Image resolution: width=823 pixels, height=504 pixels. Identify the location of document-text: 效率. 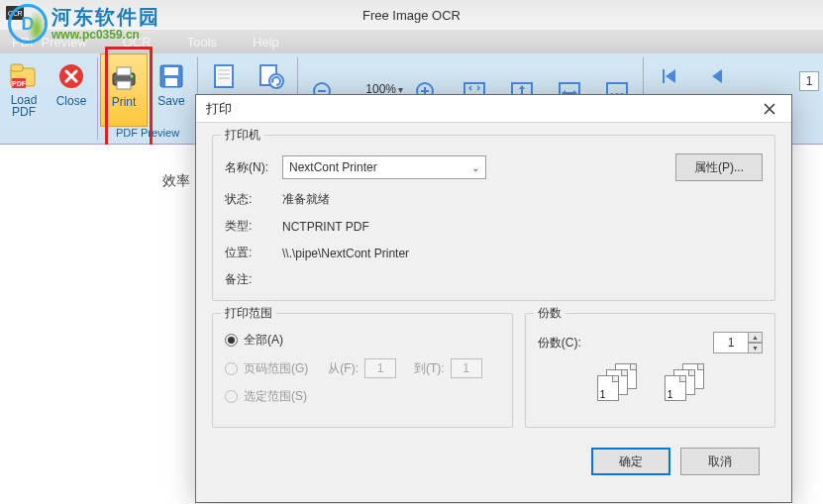
(176, 181).